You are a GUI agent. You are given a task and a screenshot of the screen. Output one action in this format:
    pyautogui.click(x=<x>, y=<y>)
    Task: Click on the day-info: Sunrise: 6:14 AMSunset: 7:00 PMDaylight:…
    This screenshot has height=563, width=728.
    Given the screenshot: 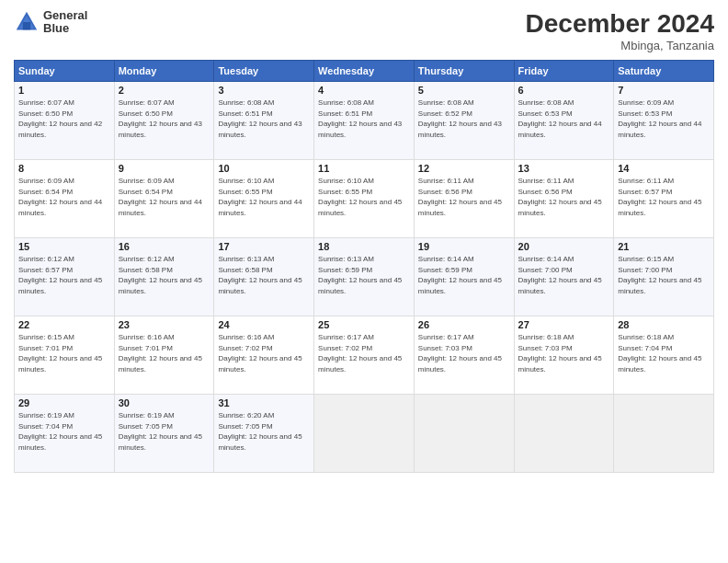 What is the action you would take?
    pyautogui.click(x=564, y=275)
    